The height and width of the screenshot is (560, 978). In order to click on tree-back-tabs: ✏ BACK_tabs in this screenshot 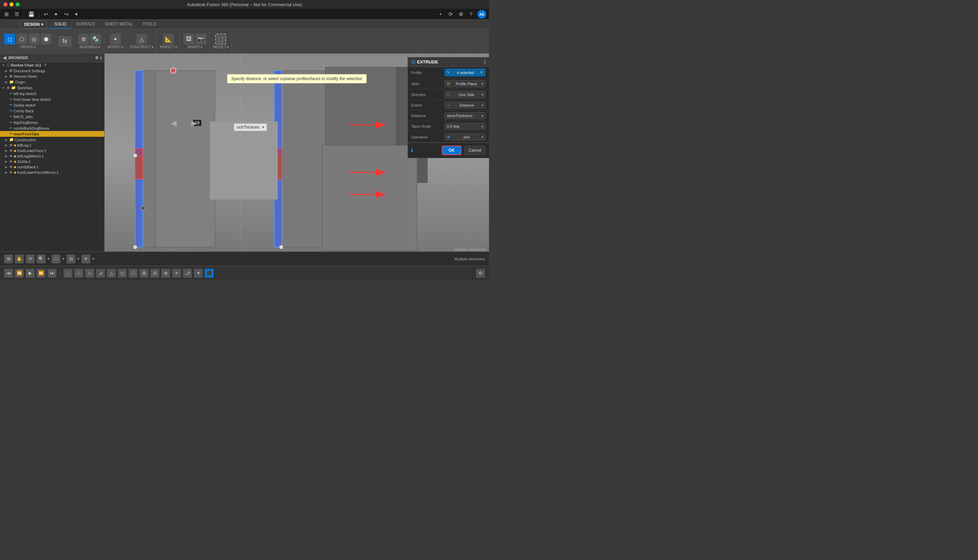, I will do `click(52, 117)`.